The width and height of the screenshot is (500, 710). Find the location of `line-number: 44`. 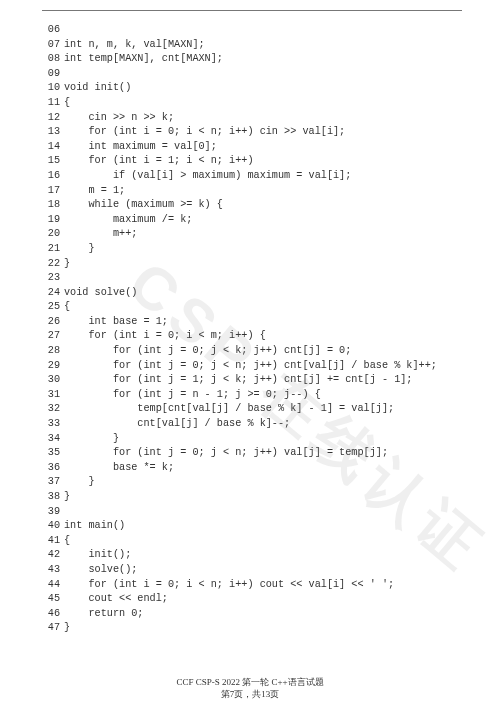

line-number: 44 is located at coordinates (51, 586).